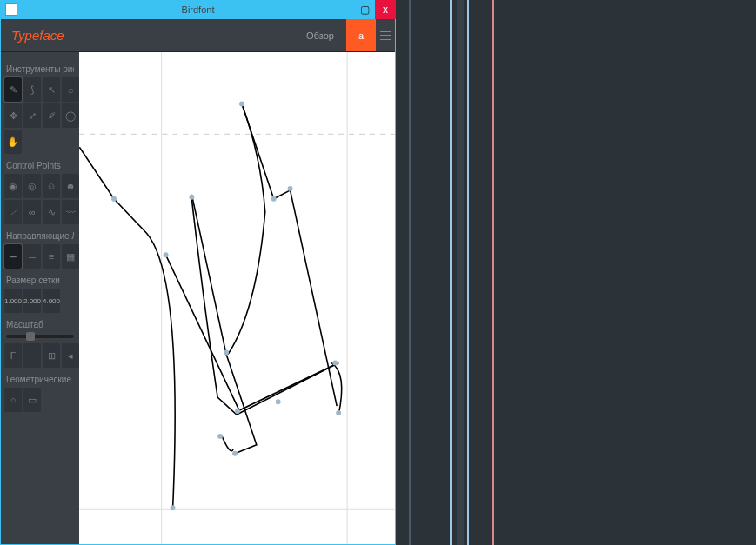 This screenshot has height=545, width=756. I want to click on move-tool-icon: ✥, so click(13, 116).